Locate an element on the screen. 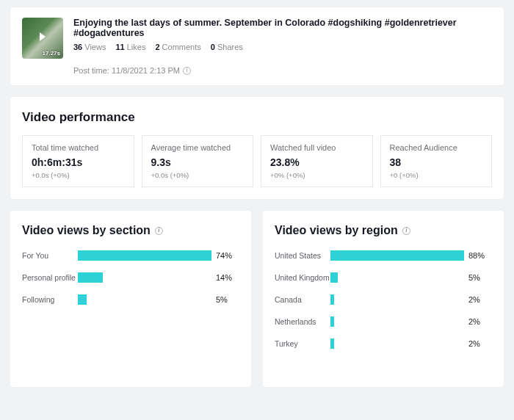 The image size is (514, 420). metric-avg-time: Average time watched 9.3s +0.0s (+0%) is located at coordinates (198, 162).